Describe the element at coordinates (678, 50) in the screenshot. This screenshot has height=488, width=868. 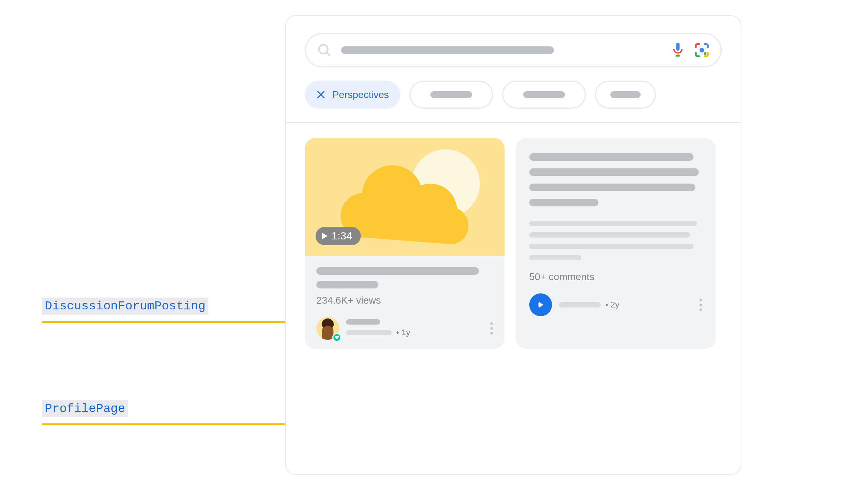
I see `mic-icon` at that location.